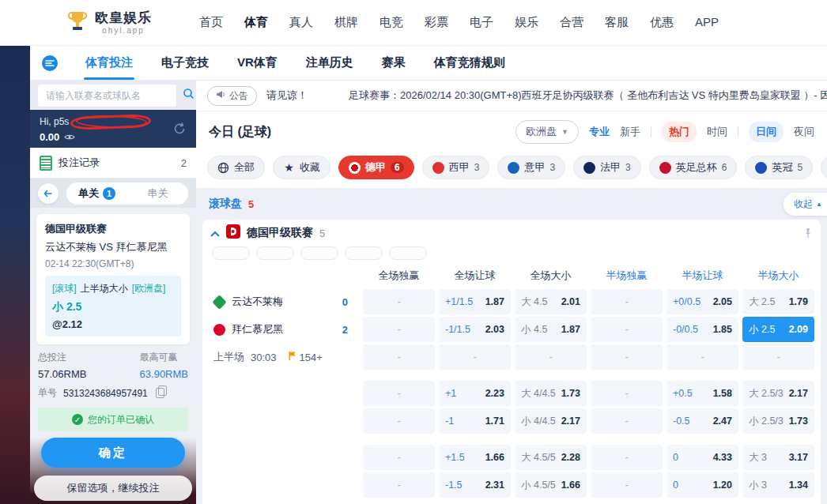 This screenshot has height=504, width=827. Describe the element at coordinates (679, 132) in the screenshot. I see `filter-3: 热门` at that location.